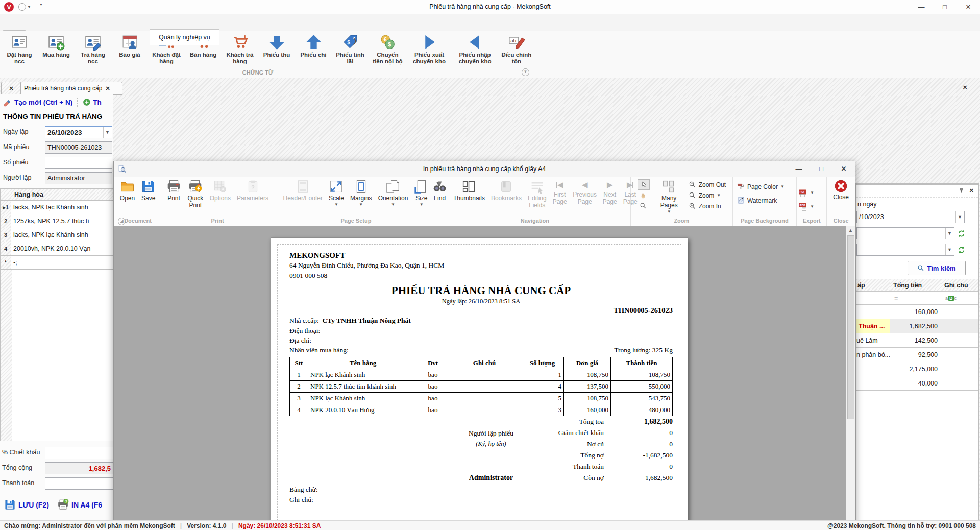  Describe the element at coordinates (905, 250) in the screenshot. I see `filter-combo-2: ▼` at that location.